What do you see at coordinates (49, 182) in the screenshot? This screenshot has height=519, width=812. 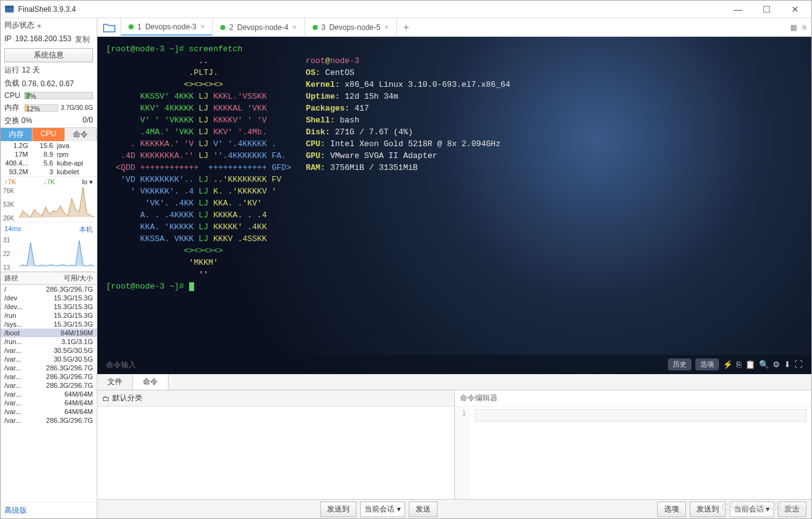 I see `net-download: ↓7K` at bounding box center [49, 182].